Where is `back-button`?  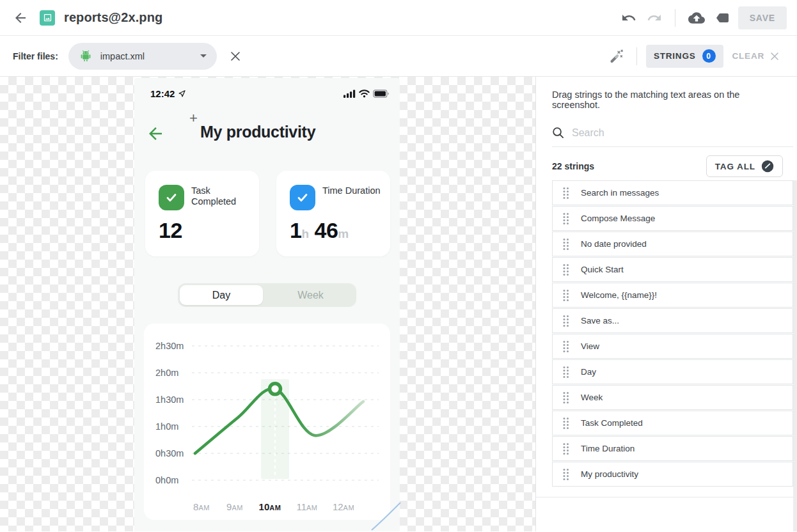
back-button is located at coordinates (20, 18).